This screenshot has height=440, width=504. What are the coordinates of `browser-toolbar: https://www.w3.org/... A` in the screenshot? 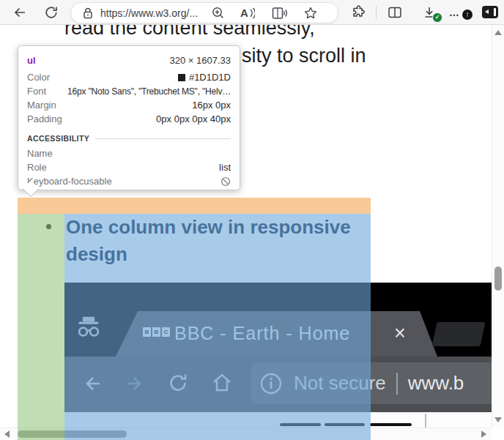 It's located at (252, 12).